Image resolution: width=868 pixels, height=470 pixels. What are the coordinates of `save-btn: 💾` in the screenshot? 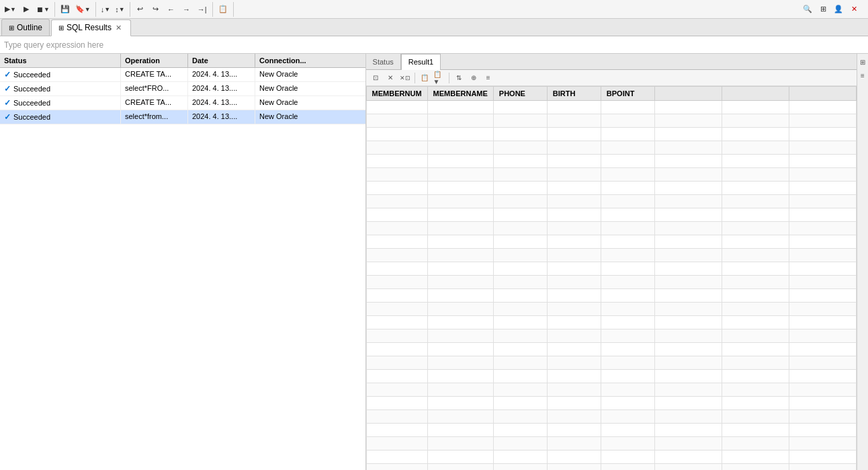 It's located at (65, 9).